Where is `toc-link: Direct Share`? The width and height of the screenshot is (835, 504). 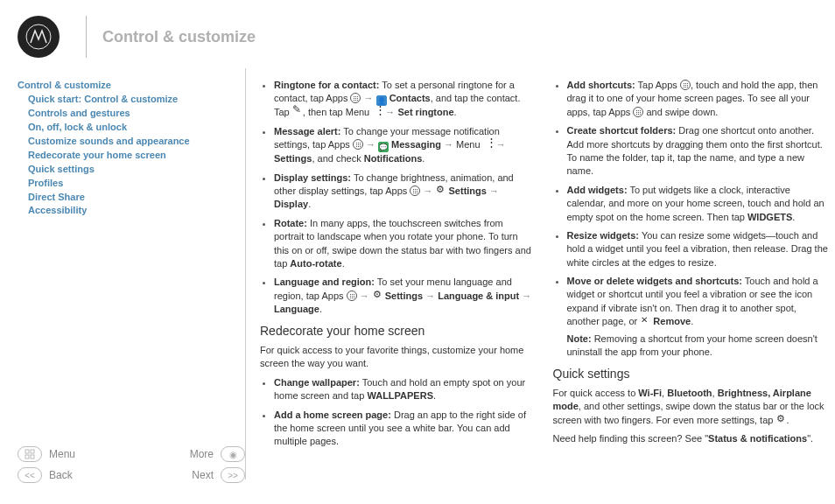
toc-link: Direct Share is located at coordinates (131, 198).